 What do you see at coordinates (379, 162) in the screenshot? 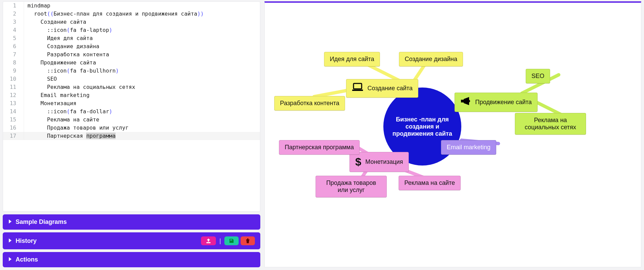
I see `node-monetize: $ Монетизация` at bounding box center [379, 162].